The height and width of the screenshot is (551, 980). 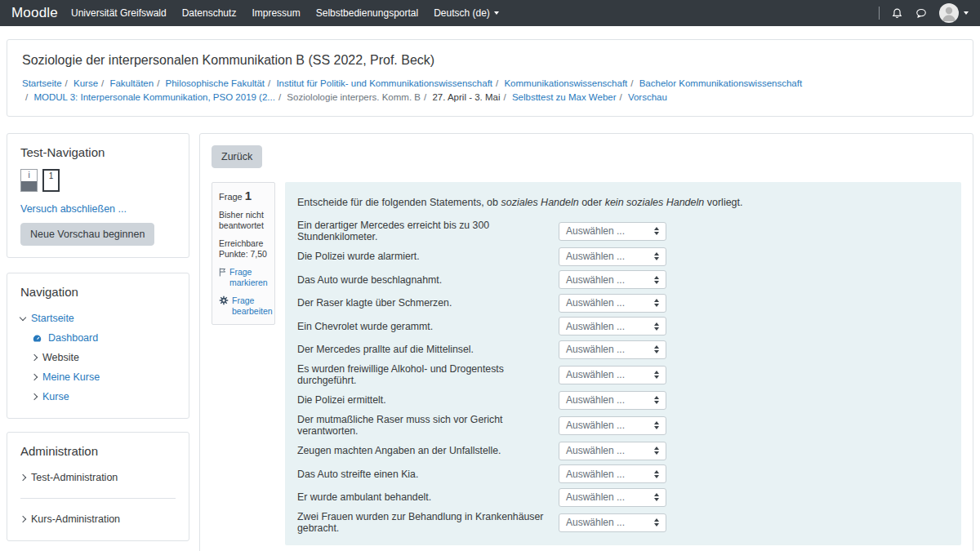 I want to click on intro-prefix: Entscheide für die folgenden Statements,…, so click(x=399, y=202).